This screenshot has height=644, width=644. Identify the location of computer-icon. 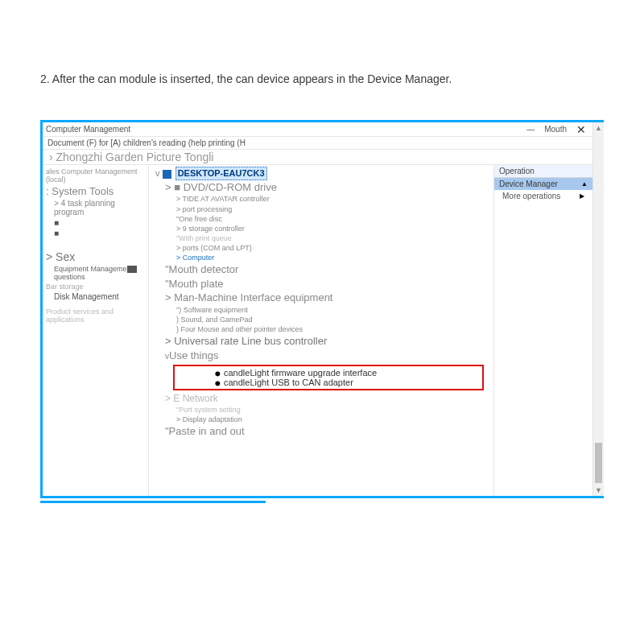
(167, 174).